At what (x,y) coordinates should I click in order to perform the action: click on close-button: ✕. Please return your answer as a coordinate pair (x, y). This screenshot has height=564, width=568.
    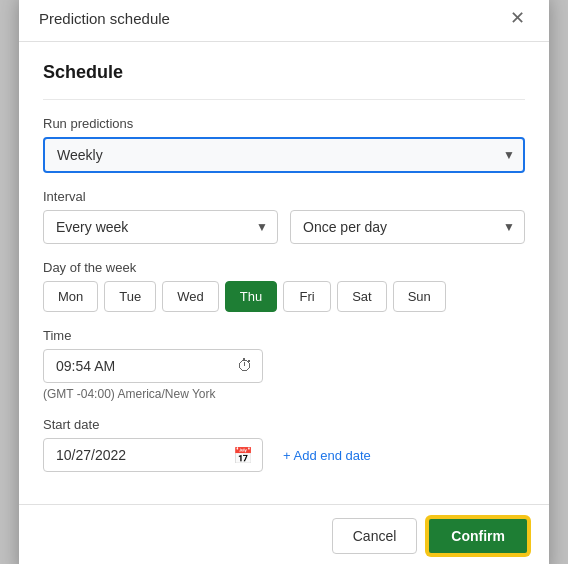
    Looking at the image, I should click on (518, 18).